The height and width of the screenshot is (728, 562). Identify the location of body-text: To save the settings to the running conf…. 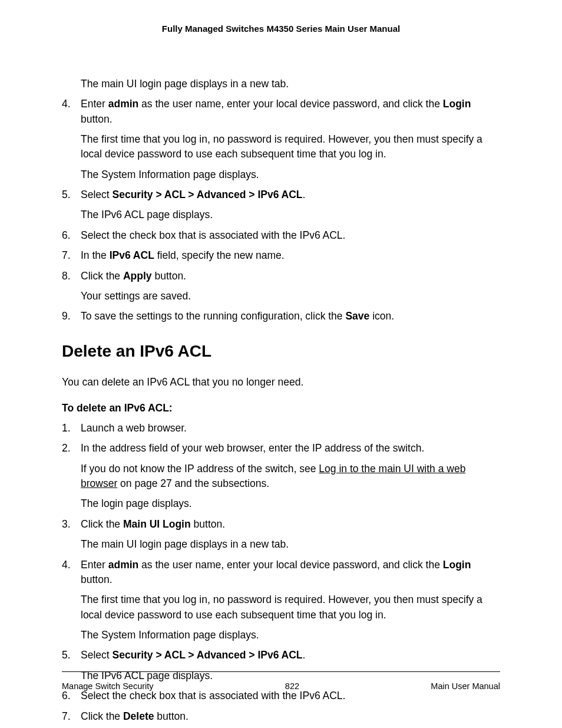
(290, 316).